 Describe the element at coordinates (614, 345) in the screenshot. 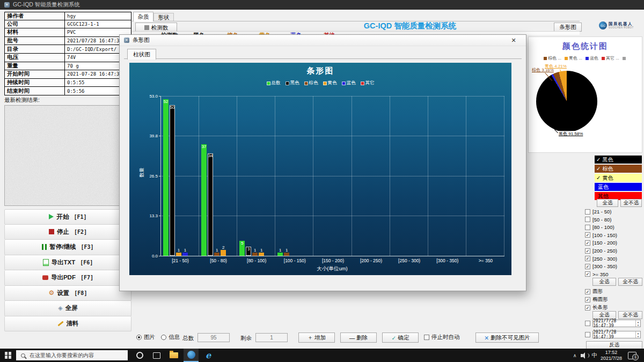

I see `invert-selection-button: 反选` at that location.